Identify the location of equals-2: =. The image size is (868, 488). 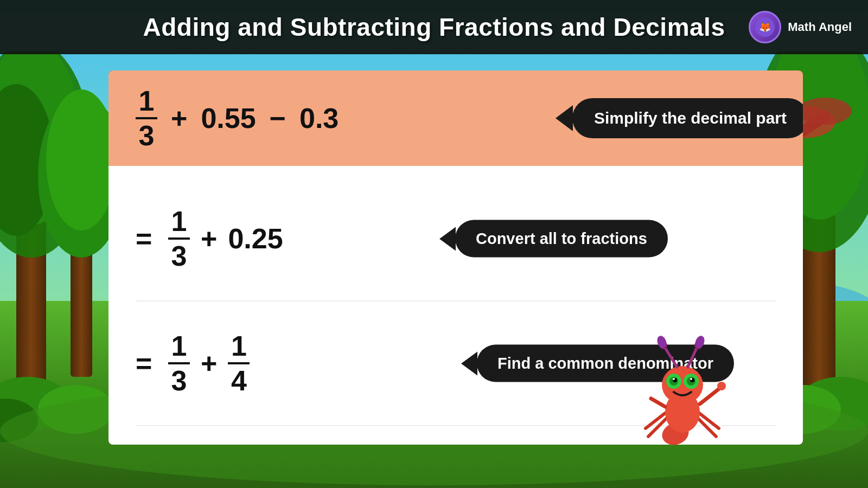
(146, 363).